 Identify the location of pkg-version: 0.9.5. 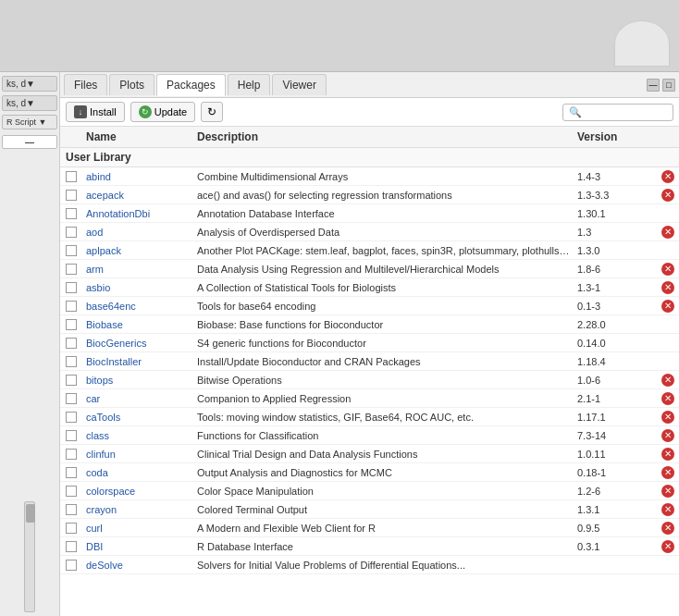
(615, 528).